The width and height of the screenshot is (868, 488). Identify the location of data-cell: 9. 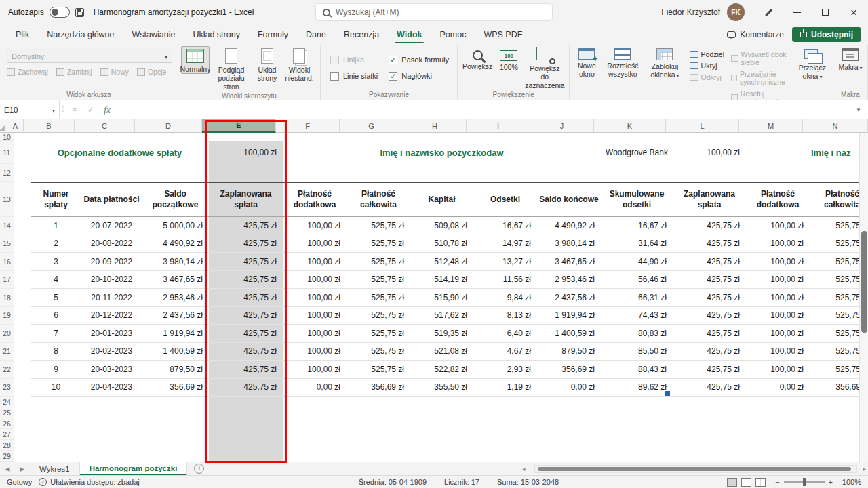
(56, 370).